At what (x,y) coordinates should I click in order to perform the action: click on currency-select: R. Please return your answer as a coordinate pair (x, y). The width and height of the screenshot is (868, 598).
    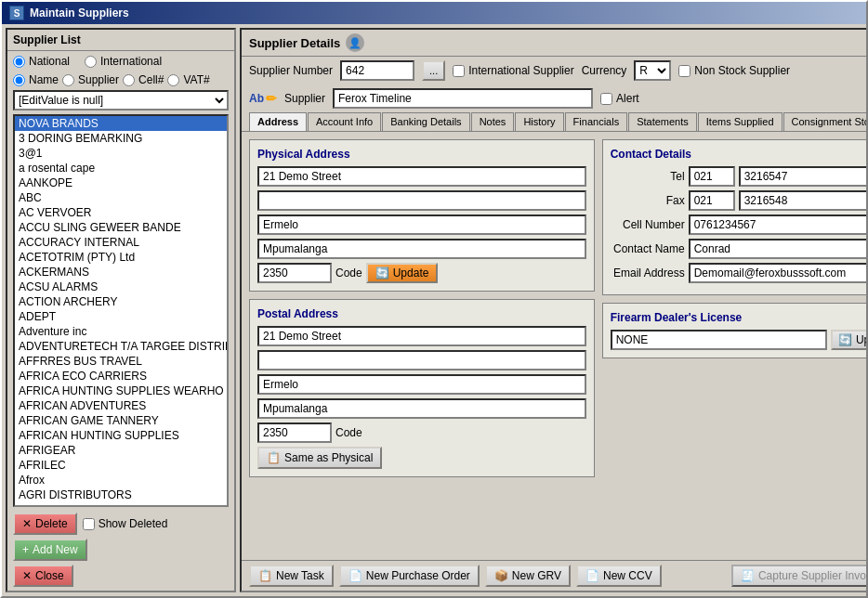
    Looking at the image, I should click on (652, 71).